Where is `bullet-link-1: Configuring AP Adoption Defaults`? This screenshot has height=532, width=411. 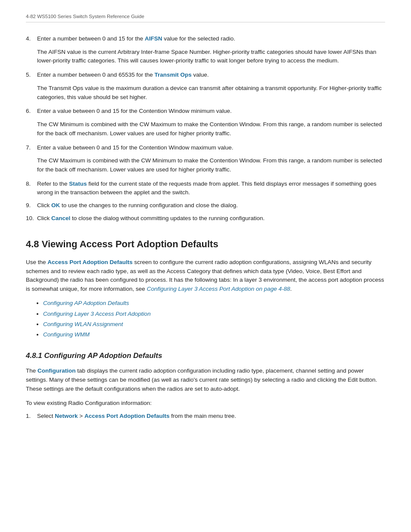 bullet-link-1: Configuring AP Adoption Defaults is located at coordinates (86, 303).